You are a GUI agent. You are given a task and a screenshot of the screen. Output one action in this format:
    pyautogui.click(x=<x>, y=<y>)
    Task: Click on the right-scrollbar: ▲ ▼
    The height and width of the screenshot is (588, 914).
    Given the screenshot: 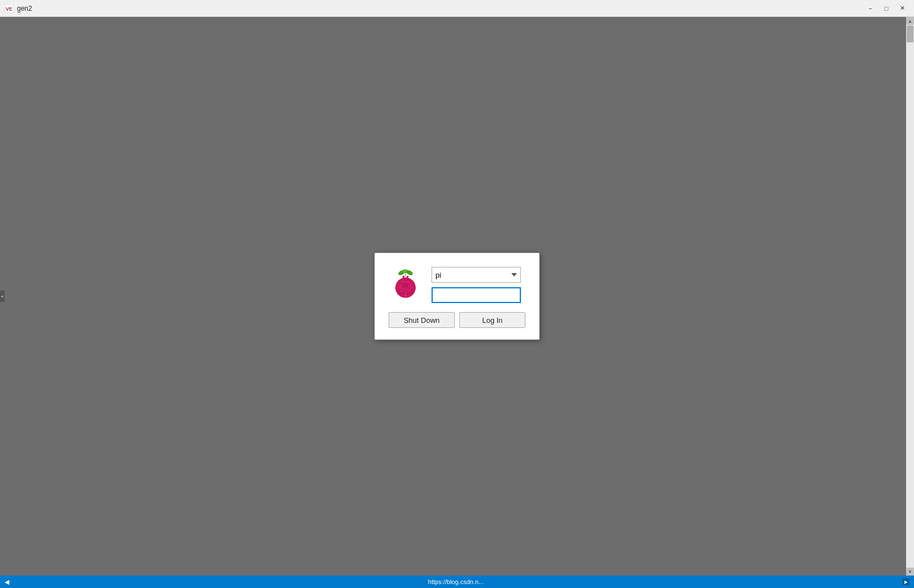 What is the action you would take?
    pyautogui.click(x=910, y=296)
    